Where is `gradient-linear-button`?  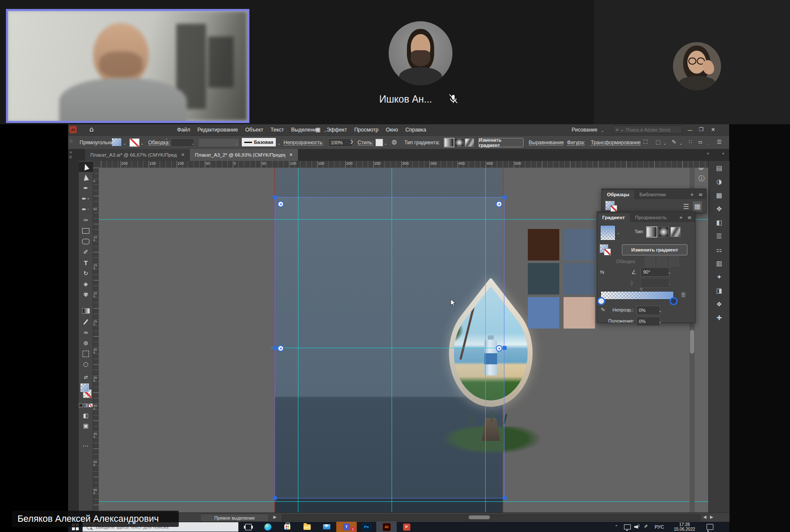 gradient-linear-button is located at coordinates (449, 143).